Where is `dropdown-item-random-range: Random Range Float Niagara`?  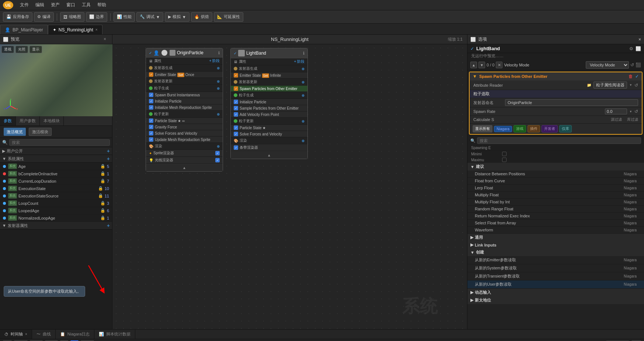 dropdown-item-random-range: Random Range Float Niagara is located at coordinates (556, 209).